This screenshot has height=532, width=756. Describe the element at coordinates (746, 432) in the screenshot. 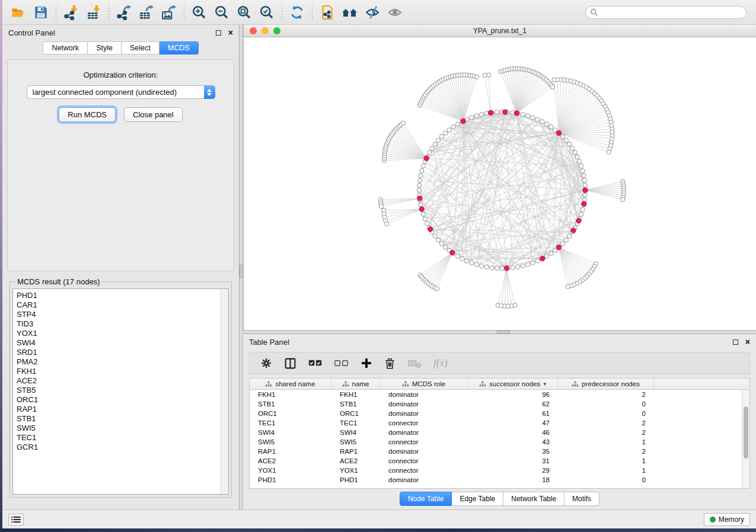

I see `table-scrollbar-thumb` at that location.